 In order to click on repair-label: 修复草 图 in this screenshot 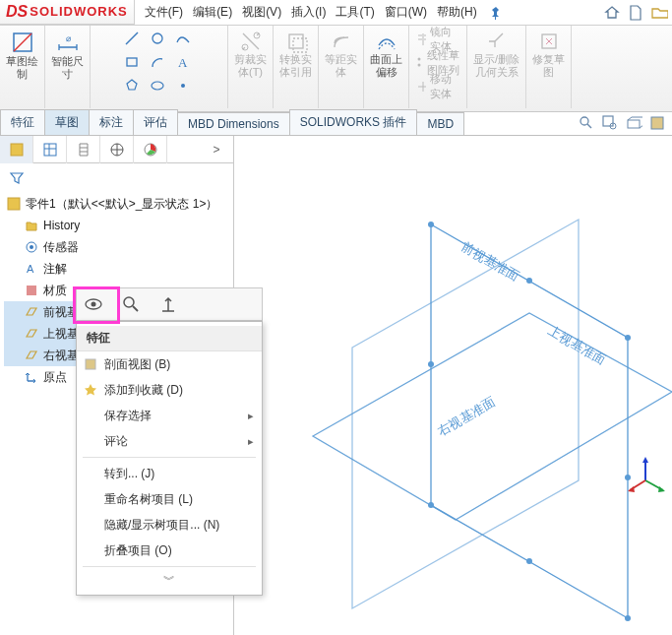, I will do `click(549, 66)`.